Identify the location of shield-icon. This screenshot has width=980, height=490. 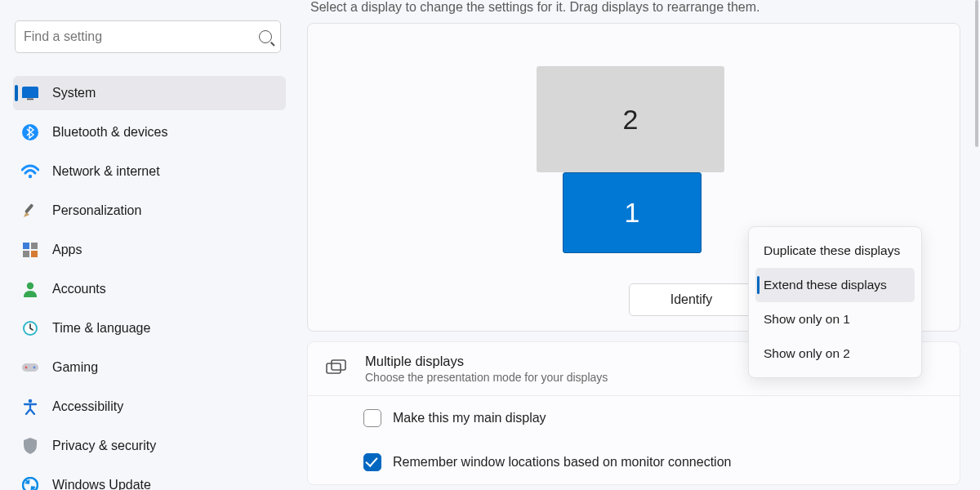
(30, 446).